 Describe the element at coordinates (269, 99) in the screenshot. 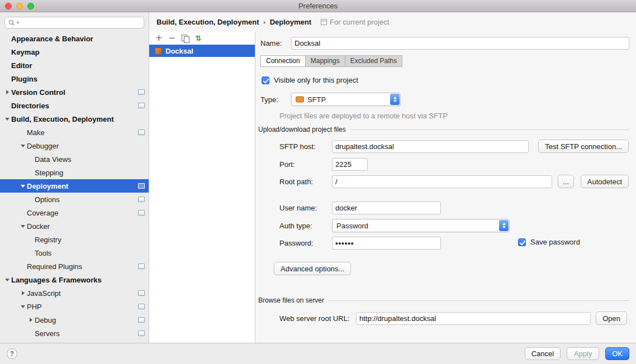

I see `type-label: Type:` at that location.